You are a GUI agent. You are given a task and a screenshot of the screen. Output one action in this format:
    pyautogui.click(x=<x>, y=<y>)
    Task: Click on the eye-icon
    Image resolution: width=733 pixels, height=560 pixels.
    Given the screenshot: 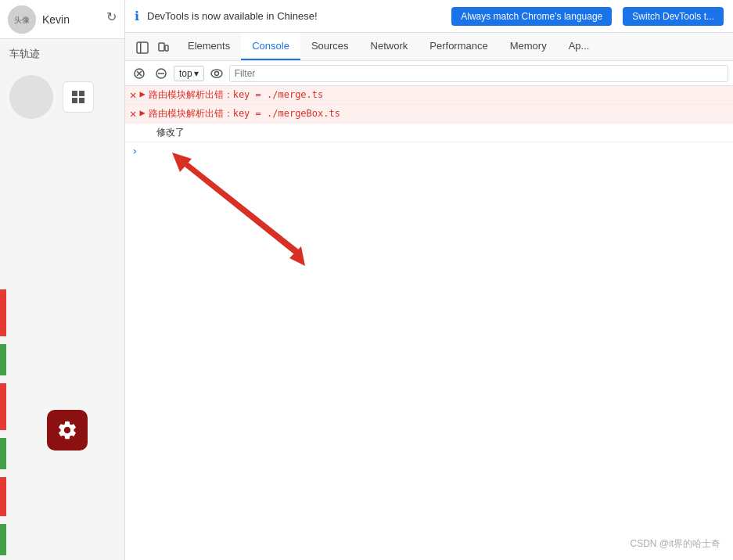 What is the action you would take?
    pyautogui.click(x=217, y=74)
    